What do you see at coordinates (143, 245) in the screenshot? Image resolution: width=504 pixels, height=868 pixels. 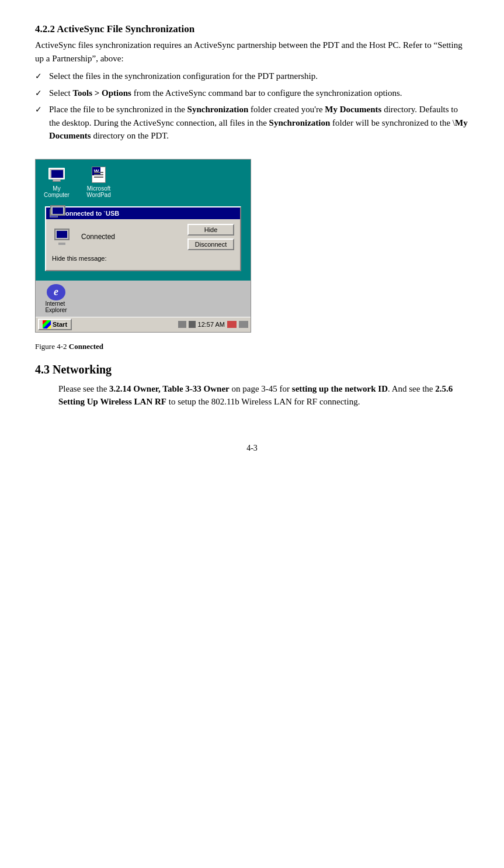 I see `screenshot-box: MyComputer W MicrosoftWordPad` at bounding box center [143, 245].